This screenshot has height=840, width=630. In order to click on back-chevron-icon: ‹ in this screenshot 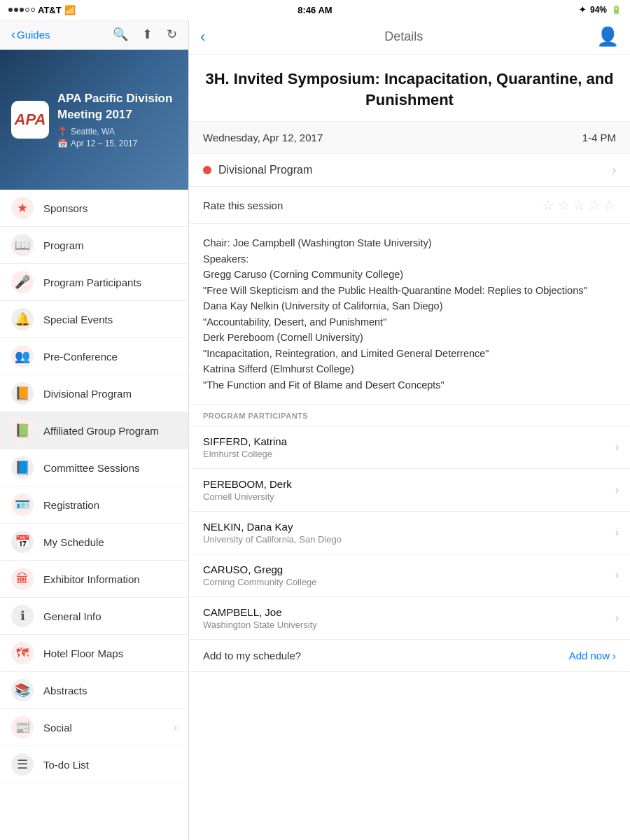, I will do `click(13, 35)`.